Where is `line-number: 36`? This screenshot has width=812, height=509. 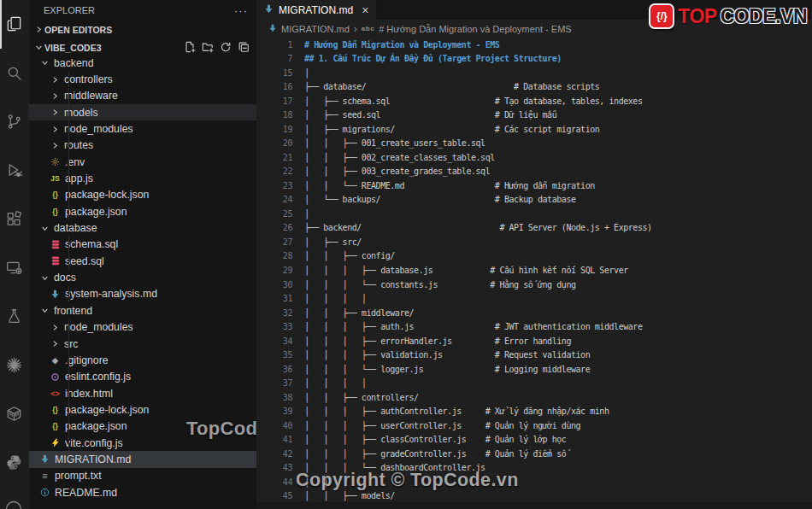
line-number: 36 is located at coordinates (274, 369).